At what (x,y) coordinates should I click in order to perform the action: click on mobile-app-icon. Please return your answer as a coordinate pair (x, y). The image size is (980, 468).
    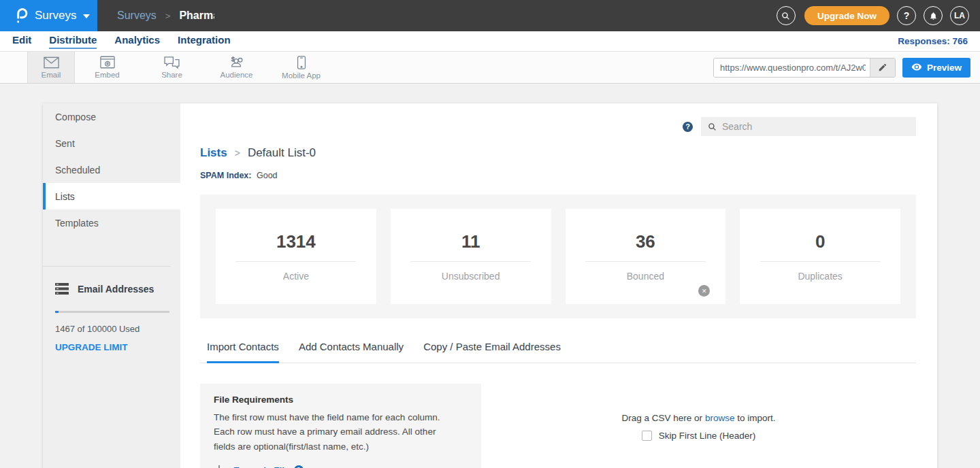
    Looking at the image, I should click on (301, 63).